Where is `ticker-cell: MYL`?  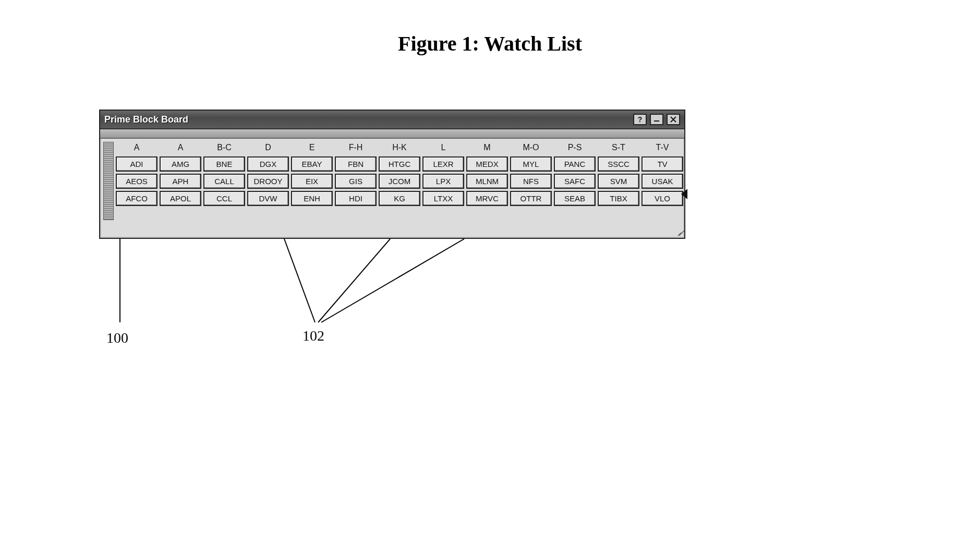 ticker-cell: MYL is located at coordinates (531, 164).